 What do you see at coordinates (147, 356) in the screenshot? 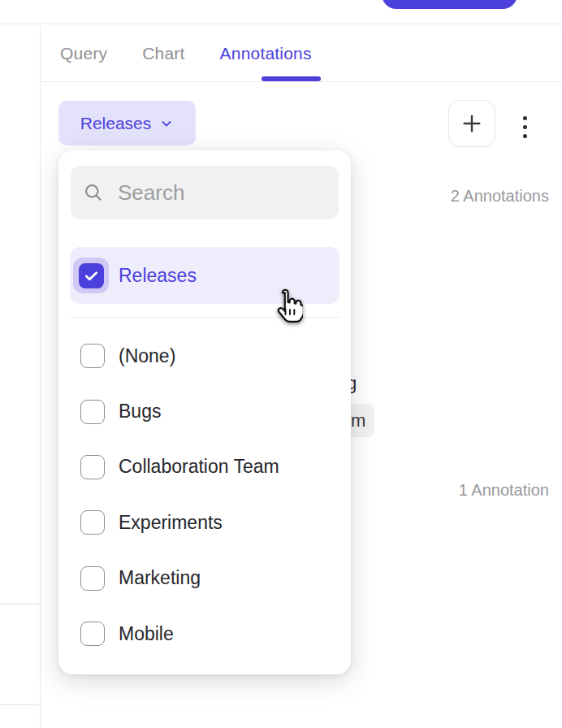
I see `dropdown-item-label: (None)` at bounding box center [147, 356].